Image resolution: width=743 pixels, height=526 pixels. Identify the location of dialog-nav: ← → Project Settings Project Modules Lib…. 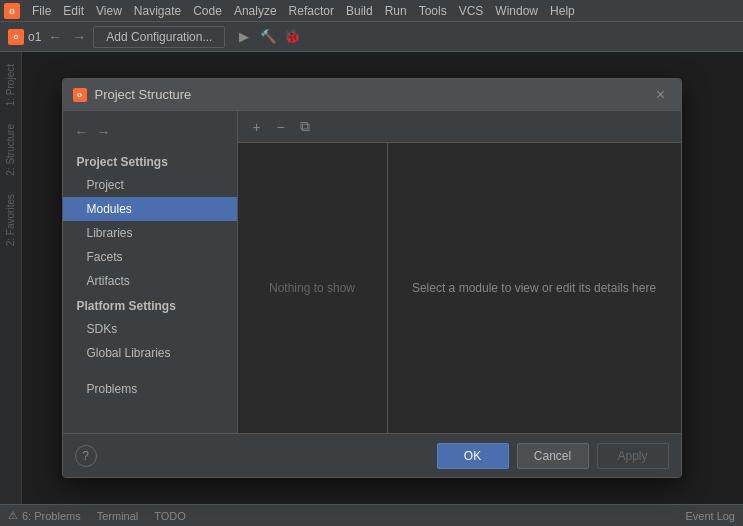
(150, 272).